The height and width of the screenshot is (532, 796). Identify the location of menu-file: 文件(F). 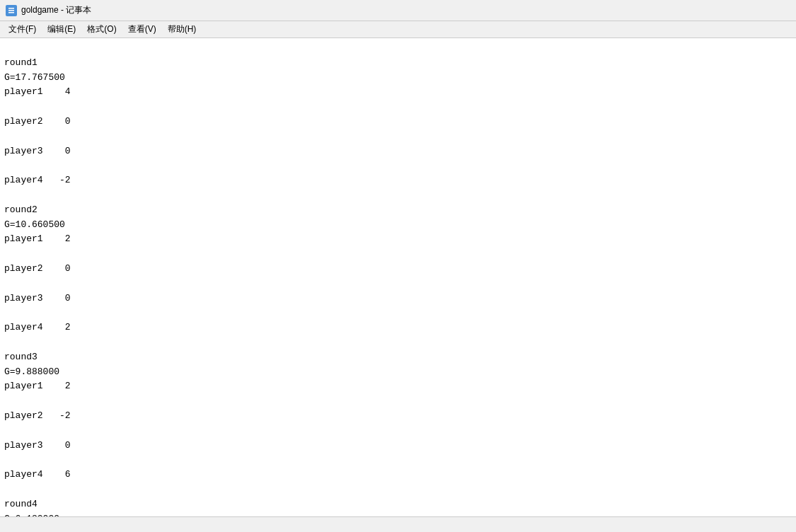
(23, 30).